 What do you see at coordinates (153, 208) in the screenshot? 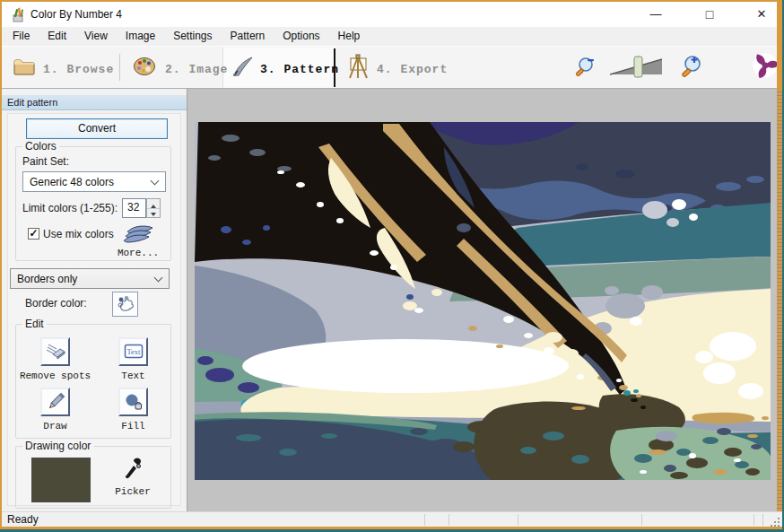
I see `limit-colors-stepper` at bounding box center [153, 208].